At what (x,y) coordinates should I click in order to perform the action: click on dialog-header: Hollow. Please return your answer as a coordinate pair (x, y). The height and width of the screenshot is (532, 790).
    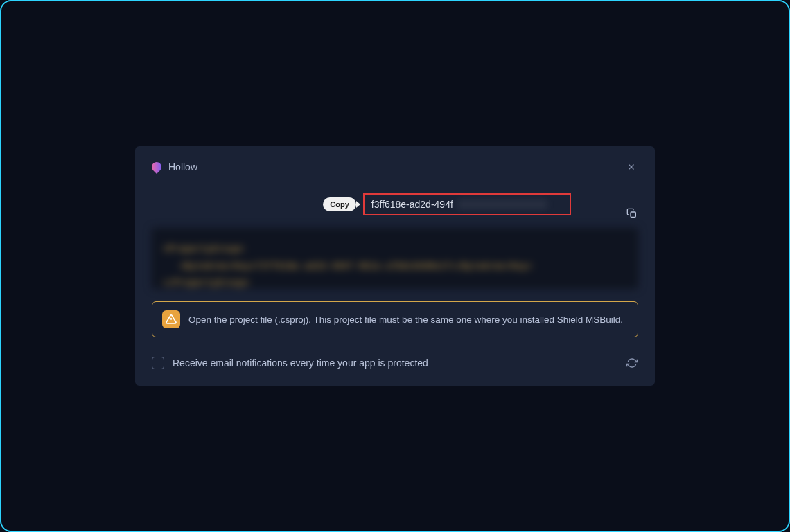
    Looking at the image, I should click on (395, 167).